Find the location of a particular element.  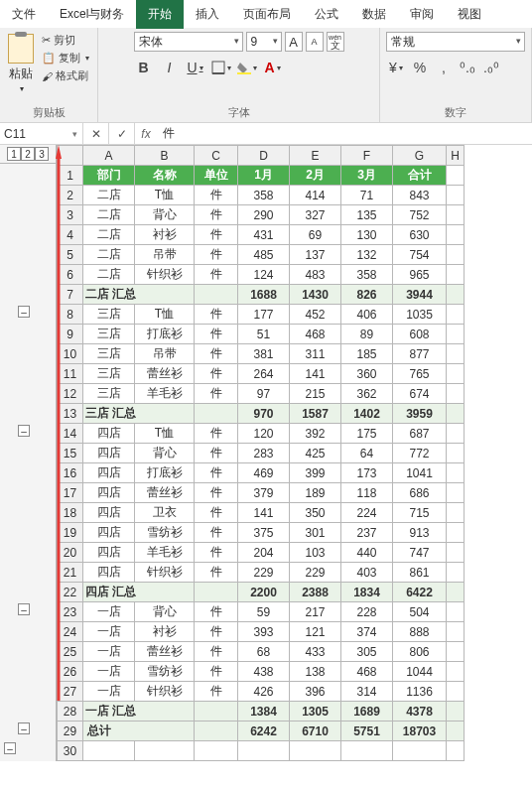

cell: 379 is located at coordinates (264, 493).